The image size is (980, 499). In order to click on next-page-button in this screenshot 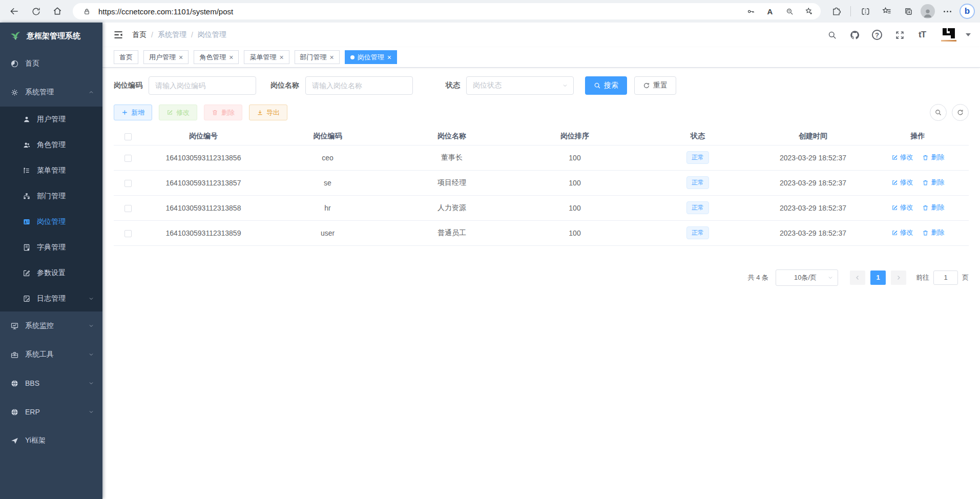, I will do `click(899, 278)`.